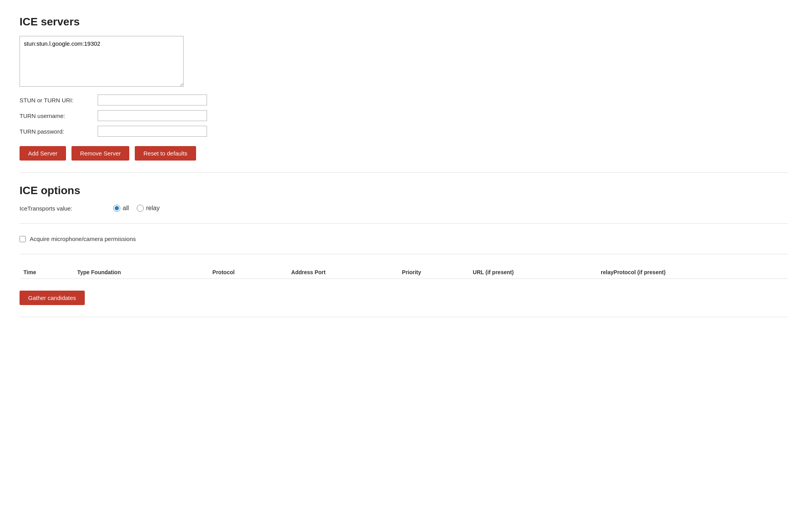  I want to click on server-buttons-row: Add Server Remove Server Reset to defaul…, so click(404, 153).